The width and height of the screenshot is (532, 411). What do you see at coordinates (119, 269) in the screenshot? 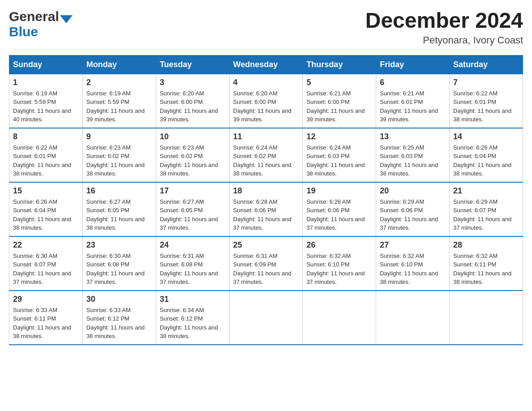
I see `day-info: Sunrise: 6:30 AM Sunset: 6:08 PM Dayligh…` at bounding box center [119, 269].